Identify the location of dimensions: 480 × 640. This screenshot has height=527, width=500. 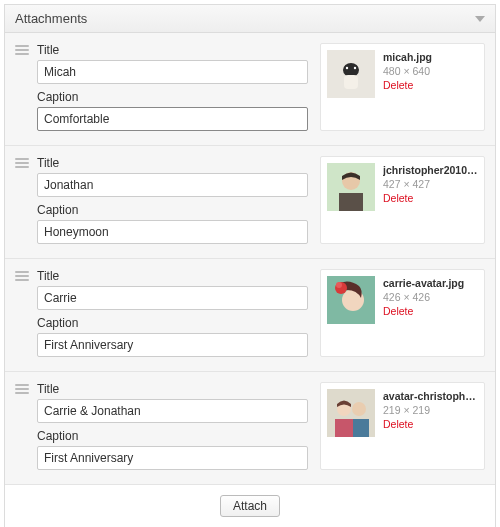
(430, 71).